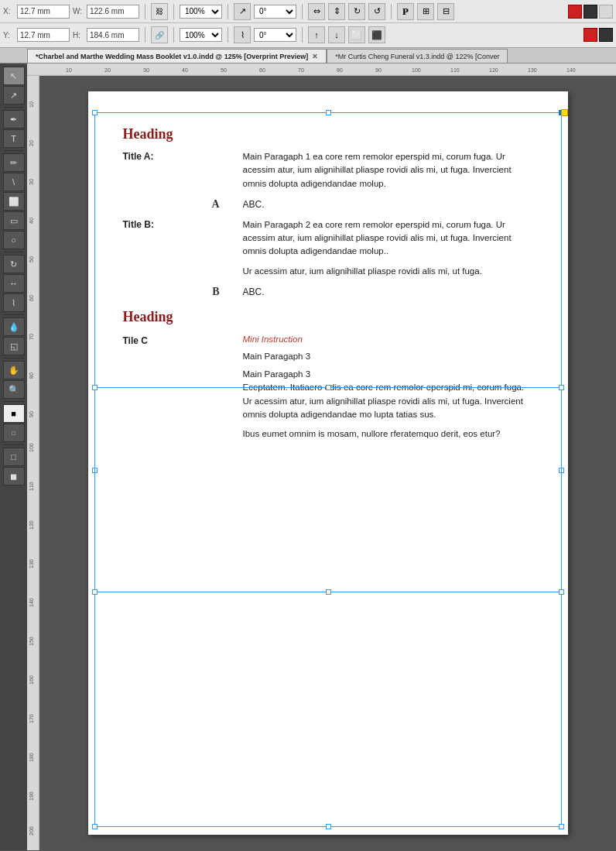 Image resolution: width=616 pixels, height=851 pixels. I want to click on para-3b-title: Main Paragaph 3, so click(277, 374).